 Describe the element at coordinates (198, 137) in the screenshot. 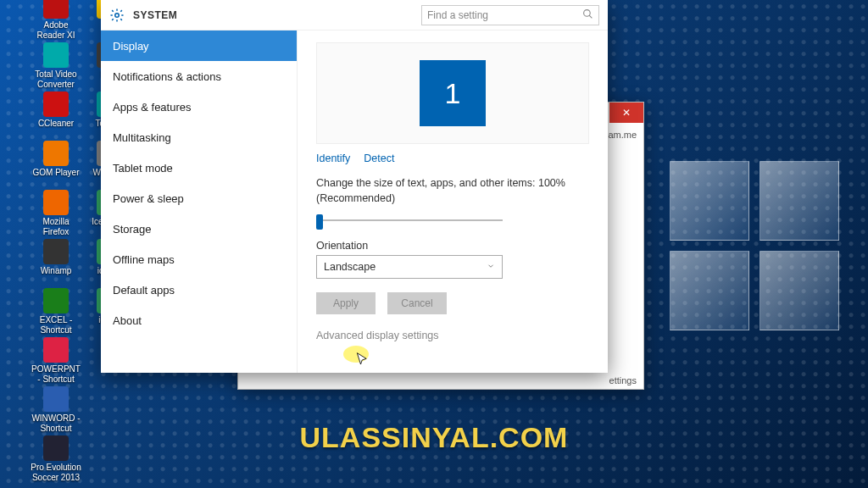

I see `sidebar-item-multitasking: Multitasking` at that location.